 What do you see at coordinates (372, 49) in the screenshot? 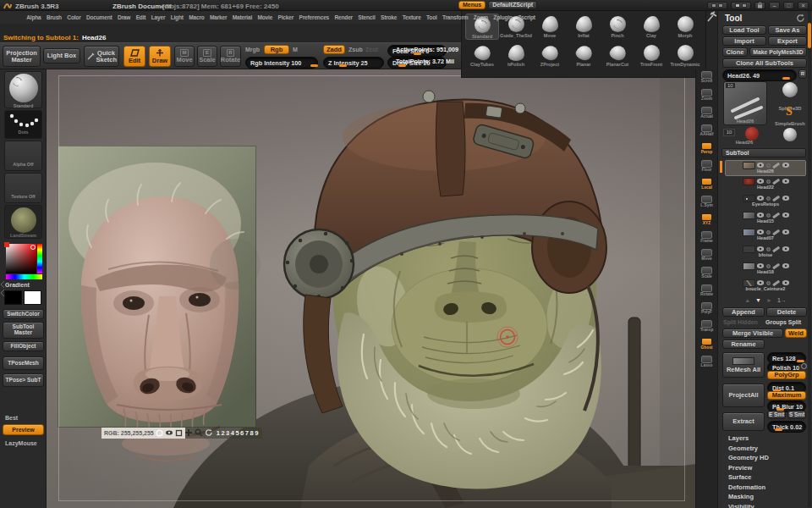
I see `zcut-button: Zcut` at bounding box center [372, 49].